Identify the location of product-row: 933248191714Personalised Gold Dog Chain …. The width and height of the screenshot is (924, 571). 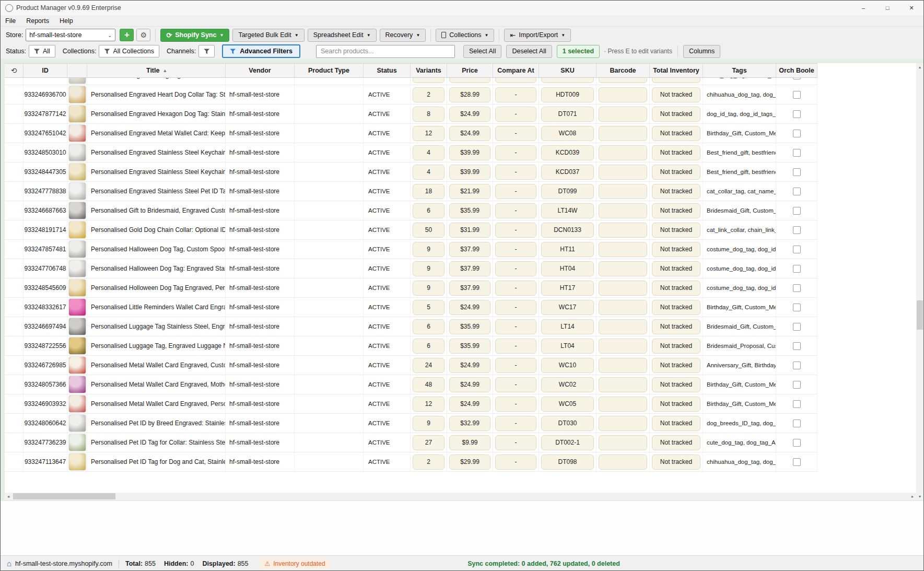
(411, 230).